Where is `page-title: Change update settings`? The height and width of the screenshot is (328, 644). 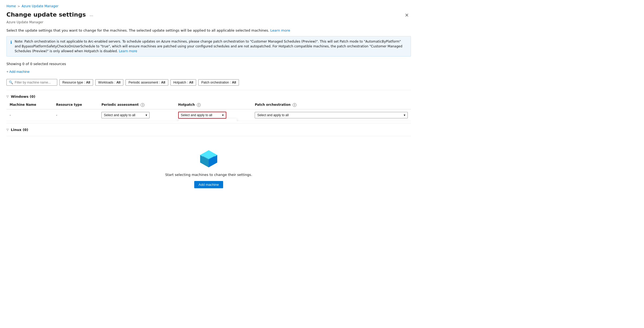 page-title: Change update settings is located at coordinates (46, 14).